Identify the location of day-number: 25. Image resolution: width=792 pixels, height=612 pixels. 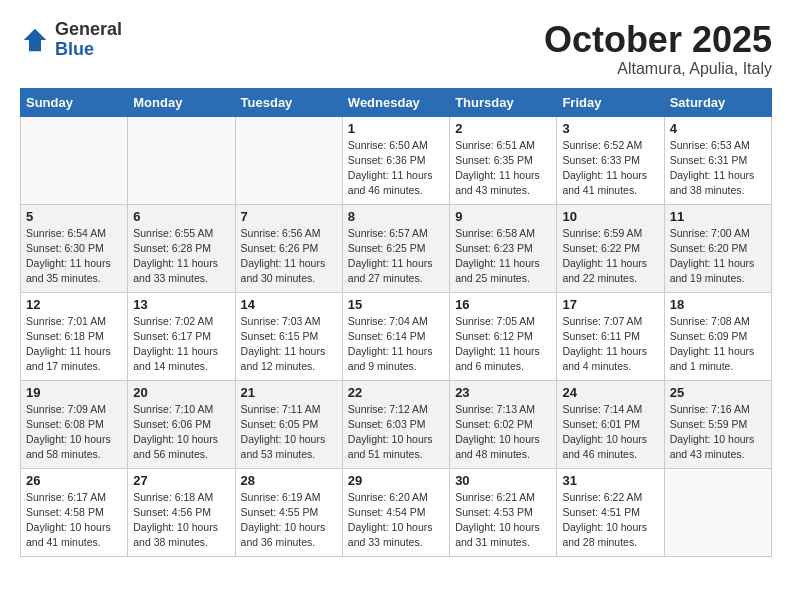
(718, 392).